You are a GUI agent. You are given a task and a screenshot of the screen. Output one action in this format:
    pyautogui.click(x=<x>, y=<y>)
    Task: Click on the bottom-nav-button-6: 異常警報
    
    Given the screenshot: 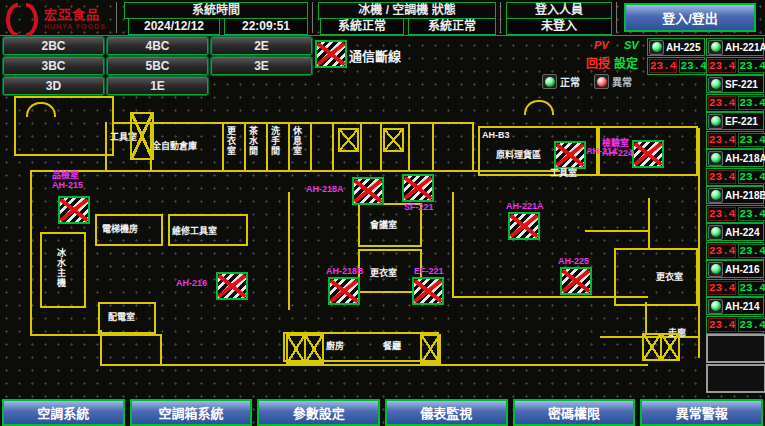 What is the action you would take?
    pyautogui.click(x=702, y=412)
    